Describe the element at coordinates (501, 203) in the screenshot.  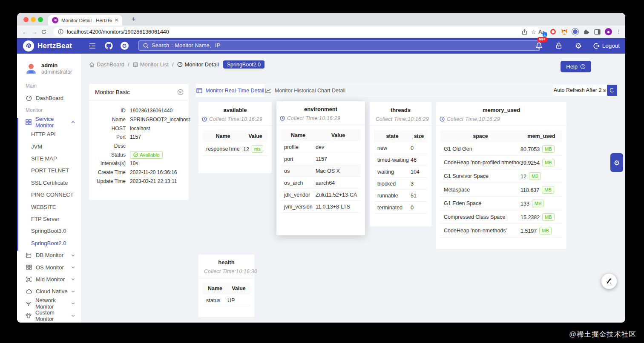
I see `table-row: G1 Eden Space133MB` at that location.